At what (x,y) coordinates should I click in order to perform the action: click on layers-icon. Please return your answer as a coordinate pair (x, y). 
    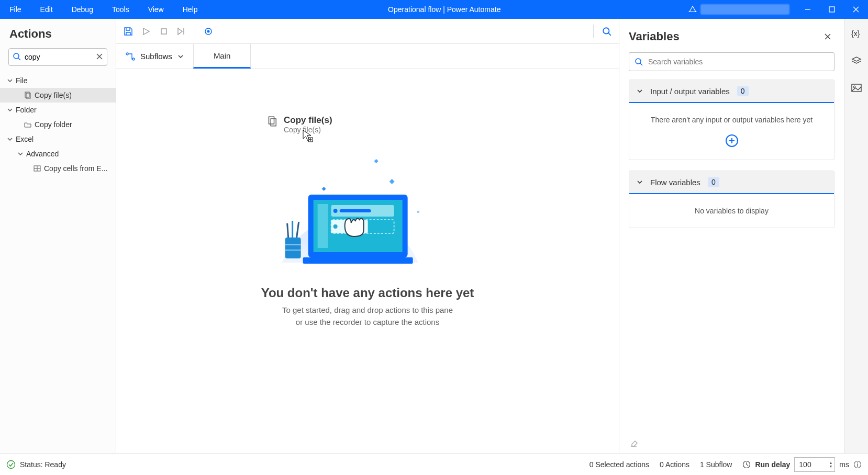
    Looking at the image, I should click on (856, 61).